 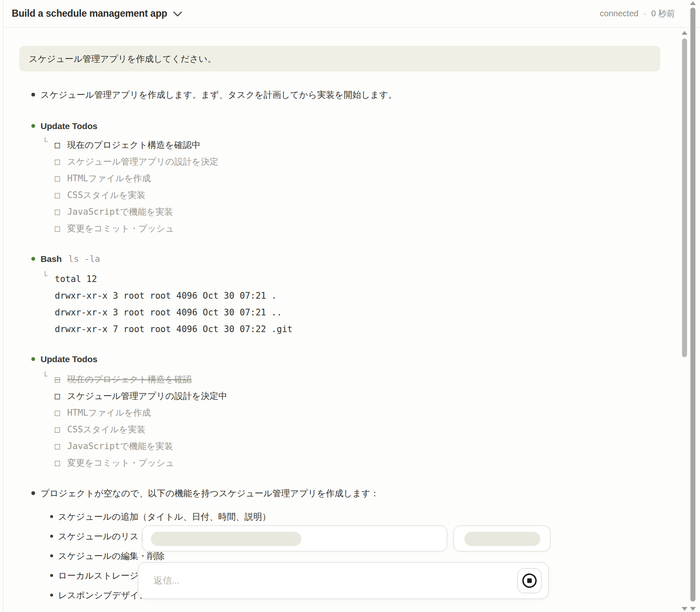 I want to click on tool-call-bash: Bashls -la, so click(x=360, y=259).